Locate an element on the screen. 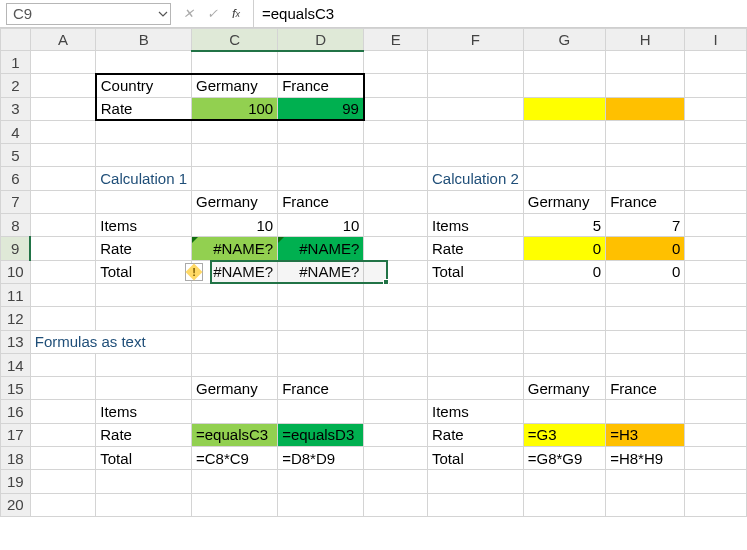  row-header-15: 15 is located at coordinates (16, 388).